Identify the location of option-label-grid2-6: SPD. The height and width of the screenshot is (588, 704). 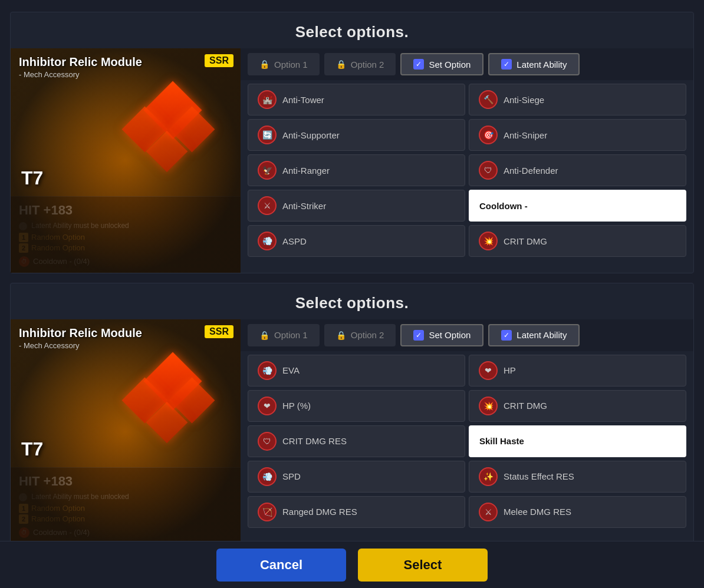
(291, 476).